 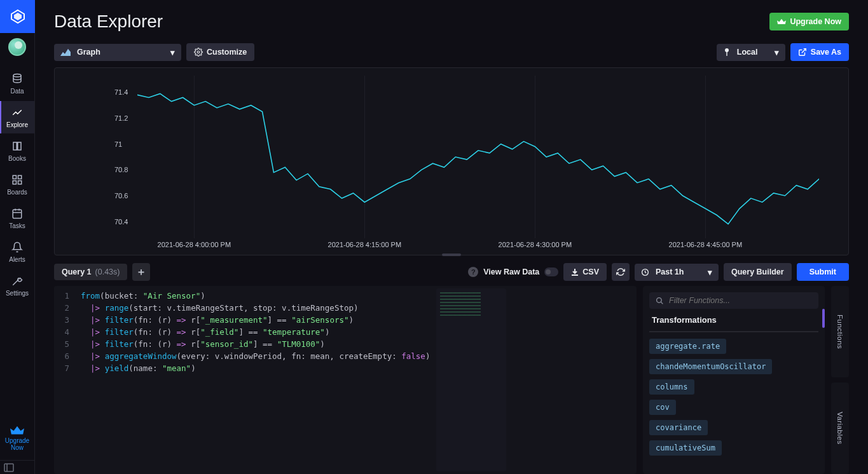 I want to click on query-duration: (0.43s), so click(x=108, y=272).